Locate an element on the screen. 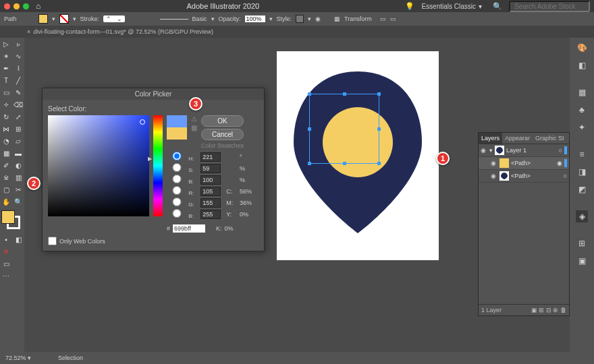 Image resolution: width=594 pixels, height=364 pixels. layers-actions: ▣ ⊞ ⊟ ⊕ 🗑 is located at coordinates (549, 310).